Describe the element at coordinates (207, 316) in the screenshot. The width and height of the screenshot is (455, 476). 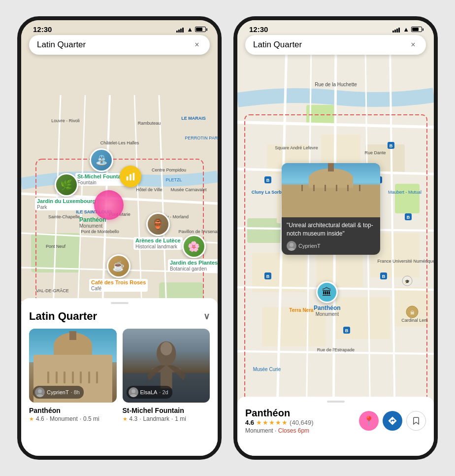
I see `chevron-down-icon: ∨` at that location.